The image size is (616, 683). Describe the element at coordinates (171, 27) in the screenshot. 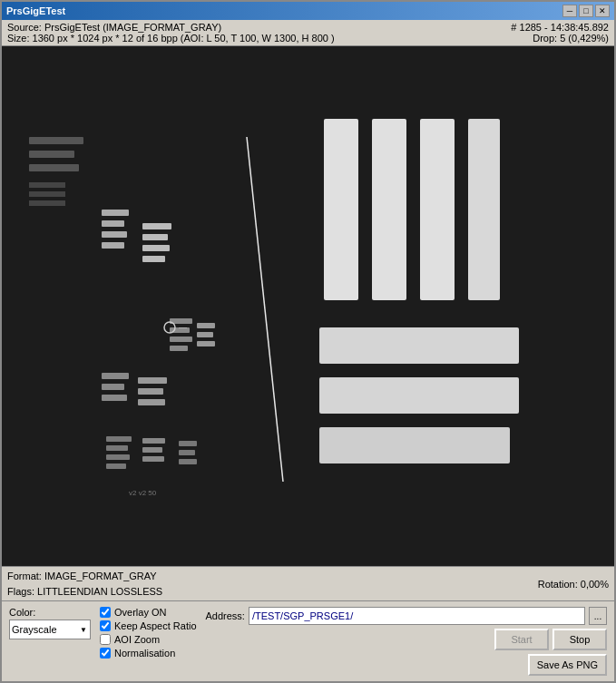

I see `source-info: Source: PrsGigETest (IMAGE_FORMAT_GRAY)` at that location.